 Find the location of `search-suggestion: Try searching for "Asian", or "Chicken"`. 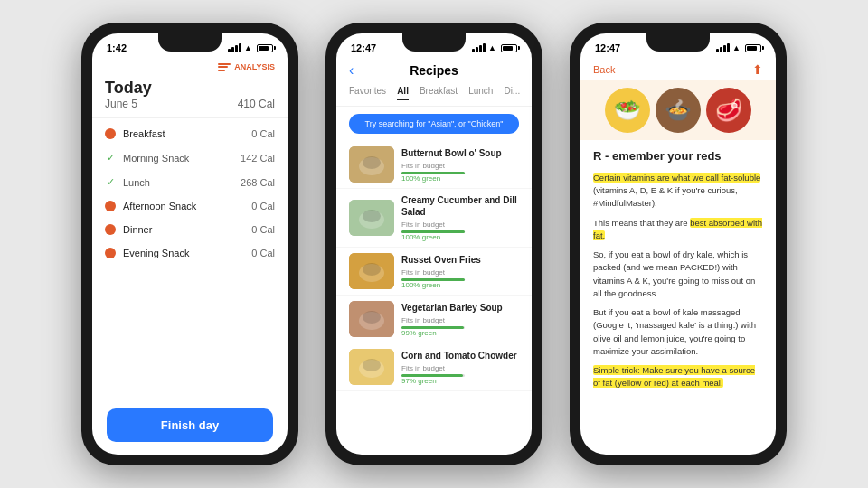

search-suggestion: Try searching for "Asian", or "Chicken" is located at coordinates (434, 124).